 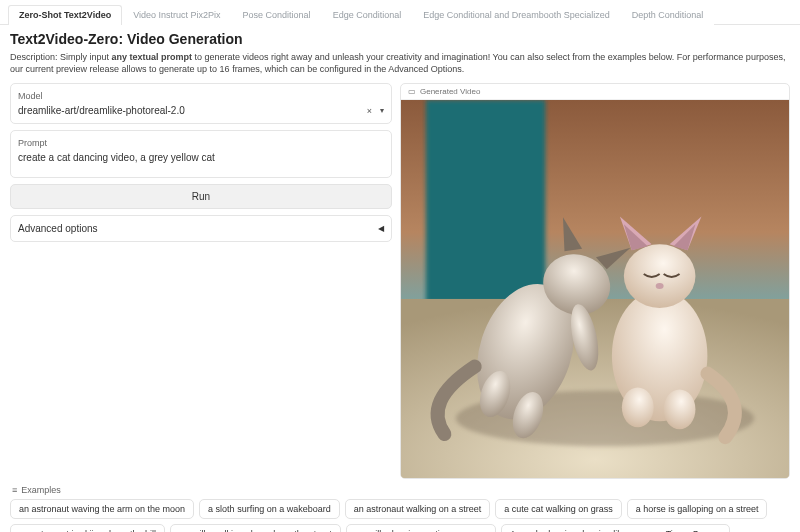 What do you see at coordinates (201, 96) in the screenshot?
I see `model-label: Model` at bounding box center [201, 96].